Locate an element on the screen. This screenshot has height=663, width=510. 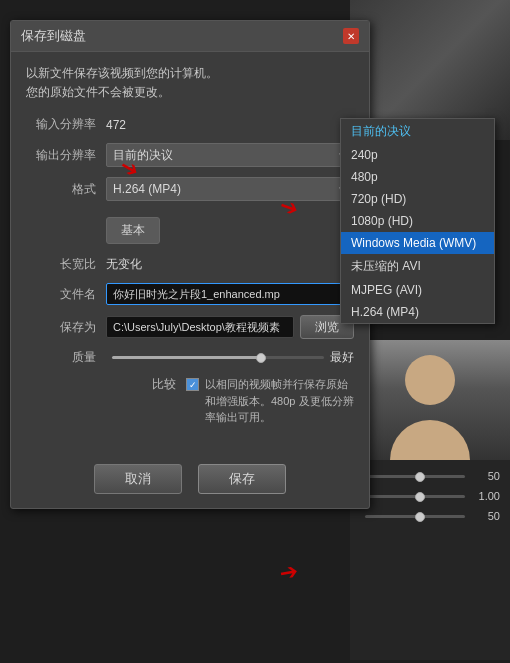
quality-label: 质量 is located at coordinates (66, 358).